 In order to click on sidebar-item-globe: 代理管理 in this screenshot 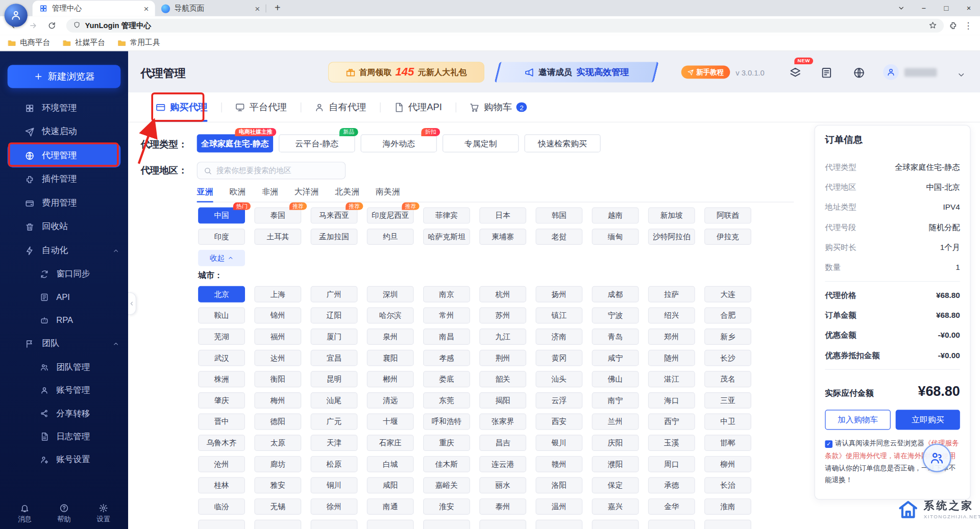, I will do `click(64, 156)`.